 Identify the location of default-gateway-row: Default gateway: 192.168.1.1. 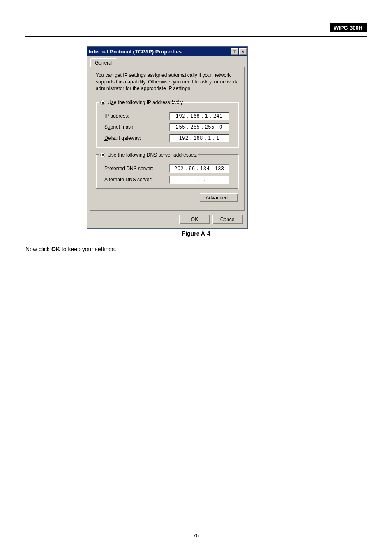
(169, 138).